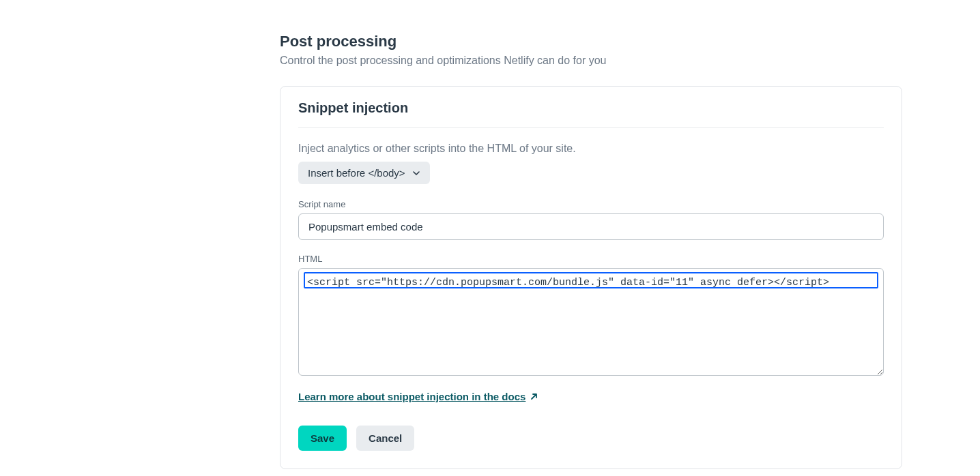 Image resolution: width=980 pixels, height=476 pixels. What do you see at coordinates (591, 149) in the screenshot?
I see `helper-text: Inject analytics or other scripts into t…` at bounding box center [591, 149].